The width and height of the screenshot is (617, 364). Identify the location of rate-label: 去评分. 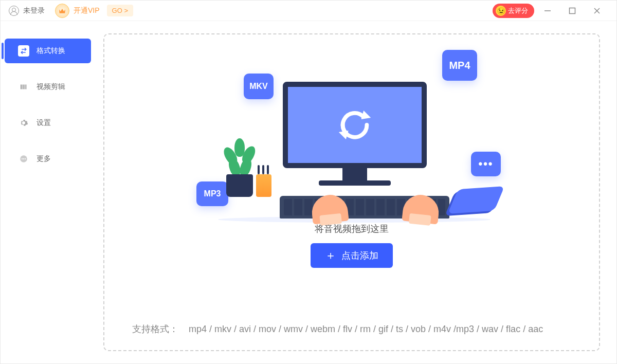
(518, 11).